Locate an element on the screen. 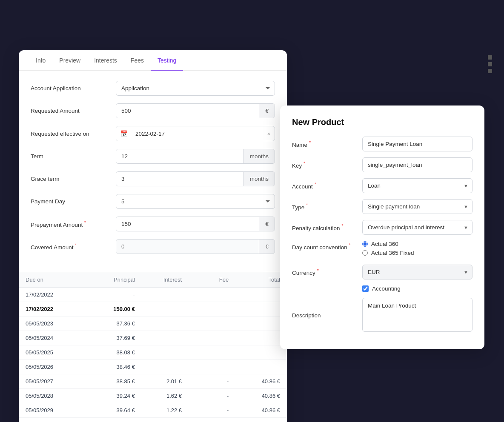 The height and width of the screenshot is (422, 504). cell-value: 37.69 € is located at coordinates (116, 338).